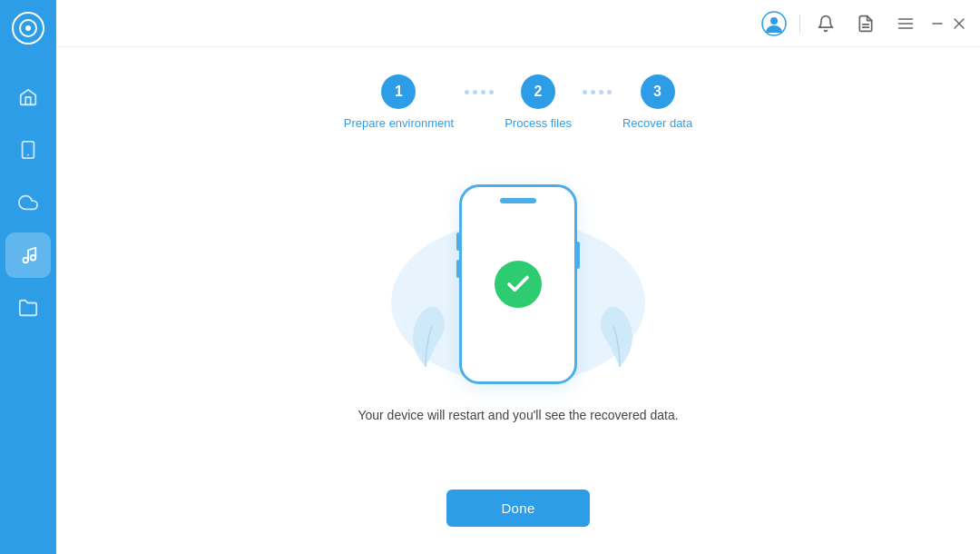 This screenshot has height=554, width=980. I want to click on sidebar-logo, so click(28, 28).